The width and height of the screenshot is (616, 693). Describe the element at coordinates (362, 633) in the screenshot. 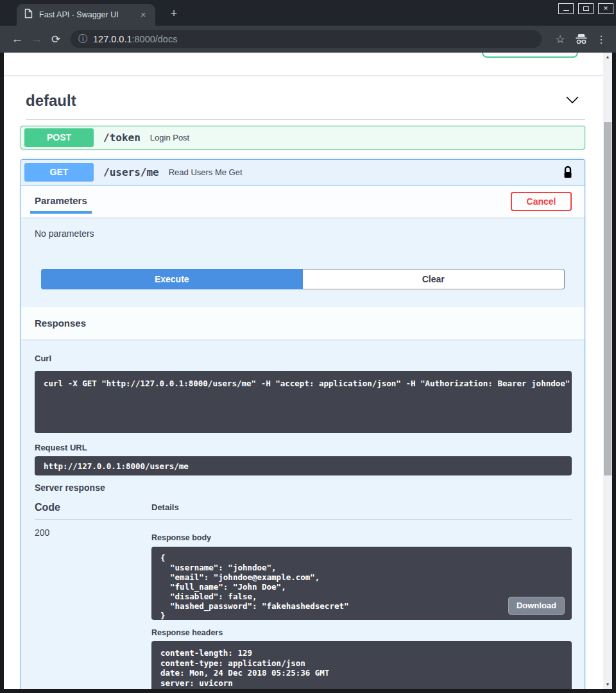

I see `response-headers-label: Response headers` at that location.